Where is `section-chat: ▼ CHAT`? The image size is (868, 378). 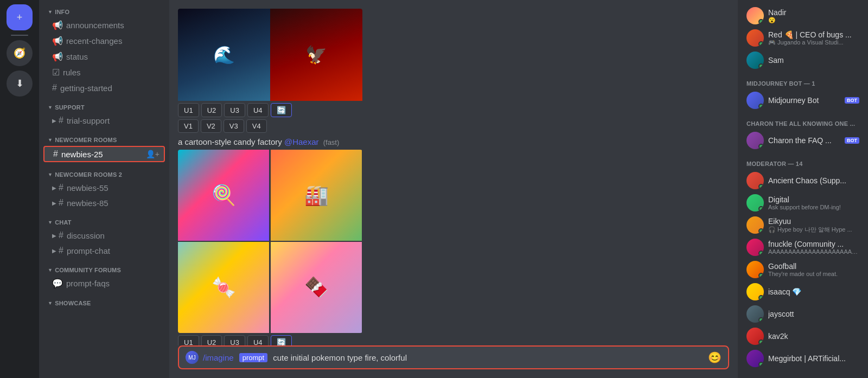
section-chat: ▼ CHAT is located at coordinates (104, 219).